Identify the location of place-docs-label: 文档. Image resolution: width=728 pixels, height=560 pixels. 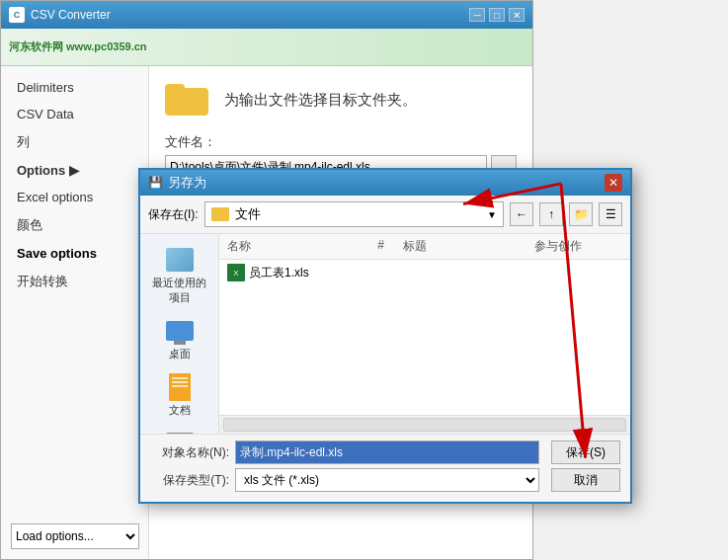
(180, 411).